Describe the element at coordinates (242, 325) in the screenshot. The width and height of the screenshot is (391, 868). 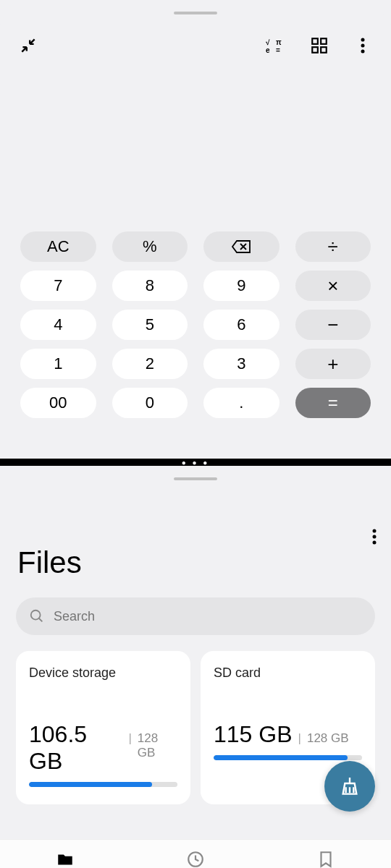
I see `six-key: 6` at that location.